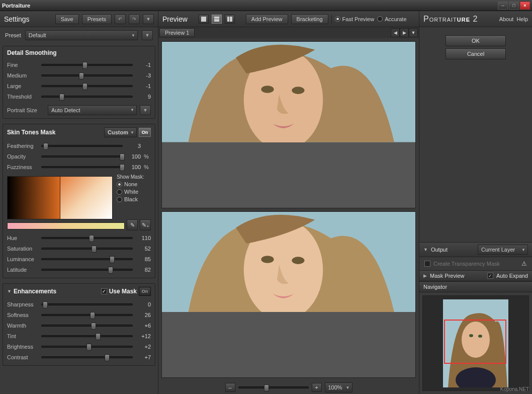 The width and height of the screenshot is (532, 394). Describe the element at coordinates (427, 264) in the screenshot. I see `transparency-checkbox` at that location.